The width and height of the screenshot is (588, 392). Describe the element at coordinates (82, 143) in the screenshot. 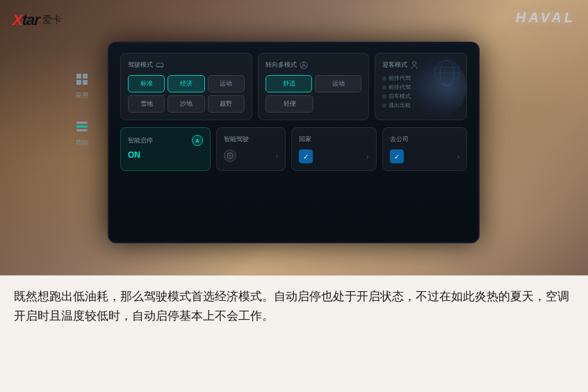

I see `sidebar-func-label: 功能` at that location.